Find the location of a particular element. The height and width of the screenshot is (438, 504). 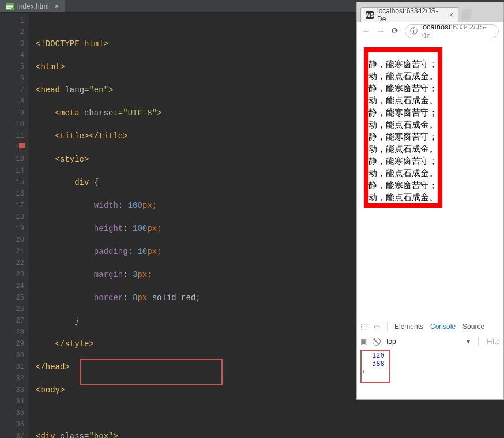

filter-divider is located at coordinates (479, 342).